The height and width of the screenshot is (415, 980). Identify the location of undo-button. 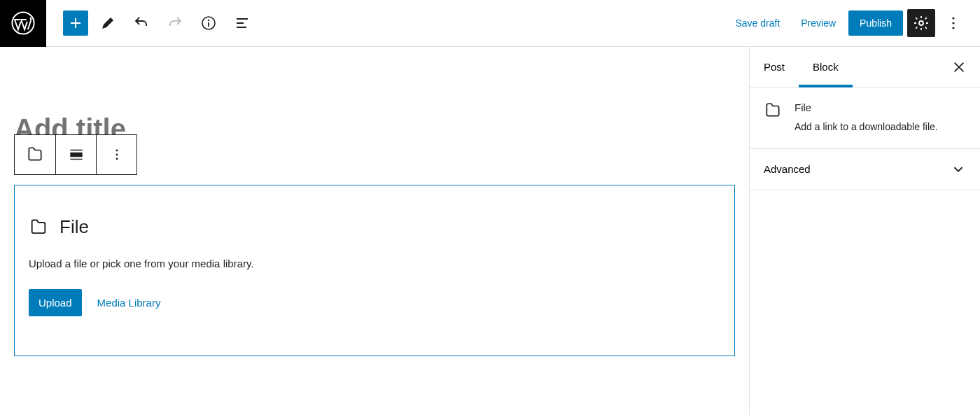
(141, 23).